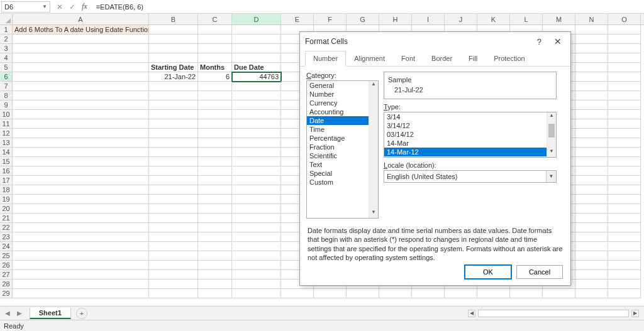 The image size is (644, 331). I want to click on dialog-help-icon: ?, so click(540, 41).